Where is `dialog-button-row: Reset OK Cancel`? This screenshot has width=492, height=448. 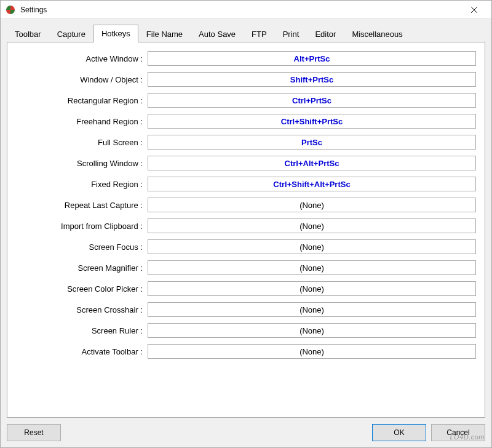 dialog-button-row: Reset OK Cancel is located at coordinates (246, 430).